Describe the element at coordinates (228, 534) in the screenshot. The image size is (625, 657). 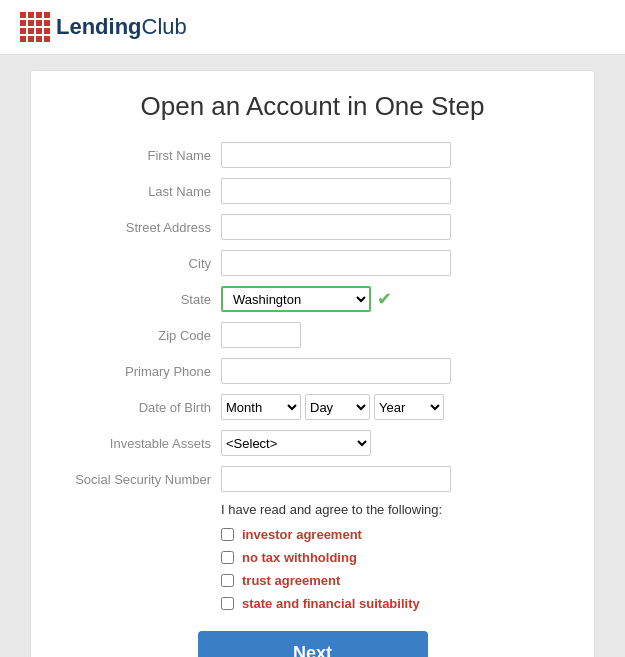
I see `investor-agreement-checkbox` at that location.